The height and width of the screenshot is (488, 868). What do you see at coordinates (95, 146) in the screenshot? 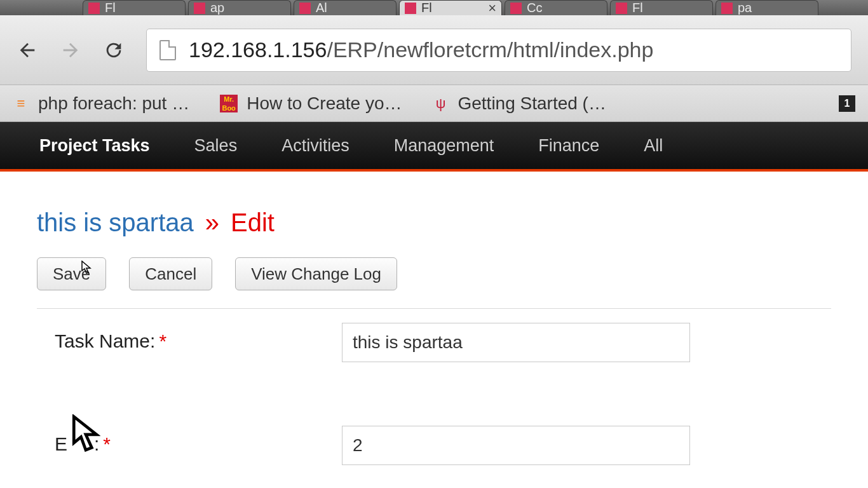
I see `nav-project-tasks: Project Tasks` at bounding box center [95, 146].